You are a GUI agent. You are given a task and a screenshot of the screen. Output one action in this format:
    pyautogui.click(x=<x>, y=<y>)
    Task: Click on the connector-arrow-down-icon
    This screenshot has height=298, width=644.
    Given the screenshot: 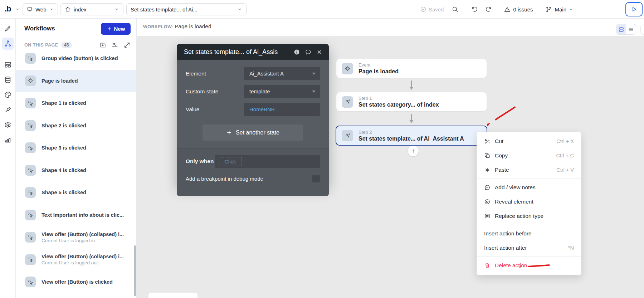 What is the action you would take?
    pyautogui.click(x=411, y=86)
    